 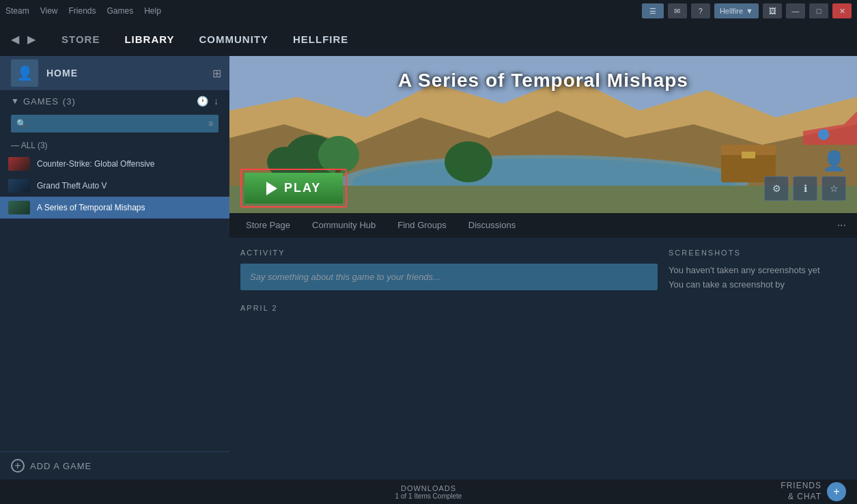 I want to click on no-screenshots-line1: You haven't taken any screenshots yet, so click(x=744, y=270).